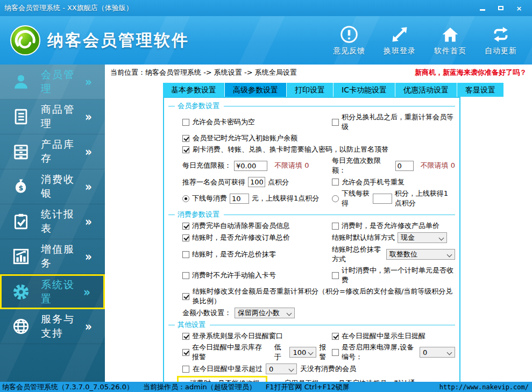 The height and width of the screenshot is (392, 532). I want to click on checkbox-first-time-unit-charge, so click(336, 275).